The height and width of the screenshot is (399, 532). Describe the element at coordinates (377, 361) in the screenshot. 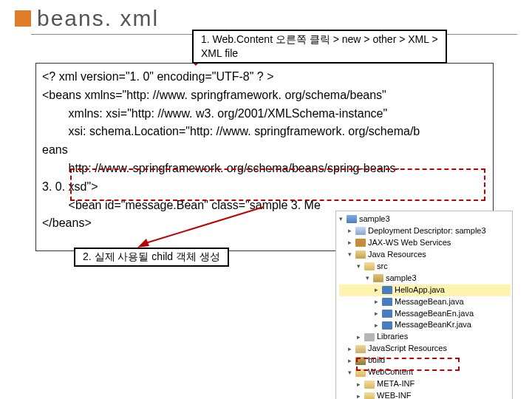

I see `tree-label: build` at that location.